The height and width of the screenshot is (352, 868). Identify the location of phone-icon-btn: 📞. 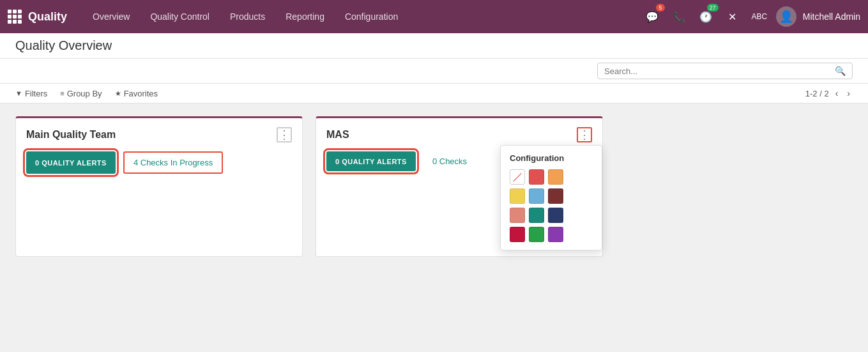
(679, 17).